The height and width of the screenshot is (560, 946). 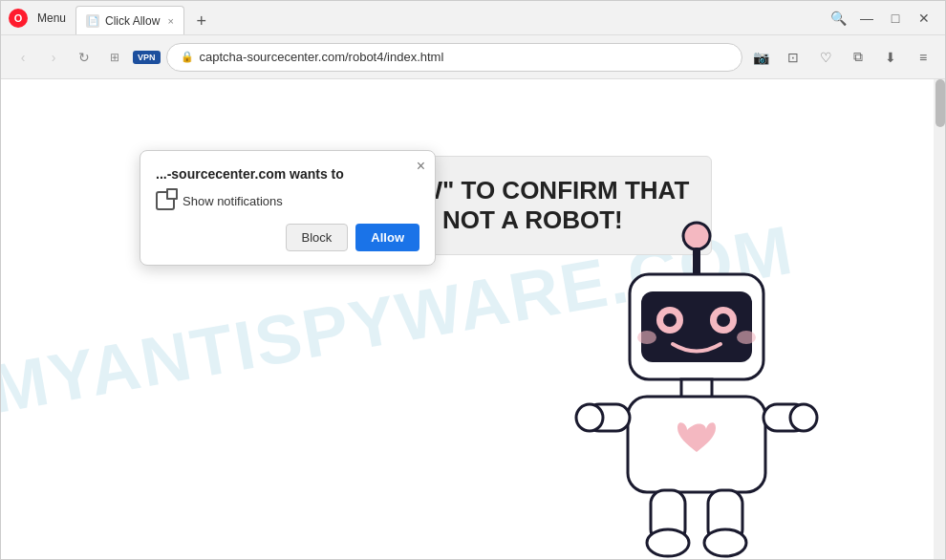 What do you see at coordinates (420, 166) in the screenshot?
I see `popup-close-button: ×` at bounding box center [420, 166].